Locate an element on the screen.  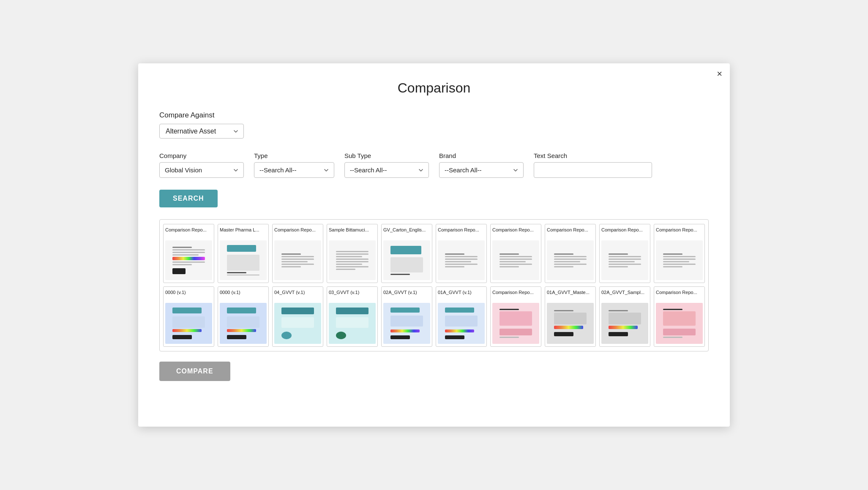
type-select: --Search All-- Type A Type B is located at coordinates (294, 170).